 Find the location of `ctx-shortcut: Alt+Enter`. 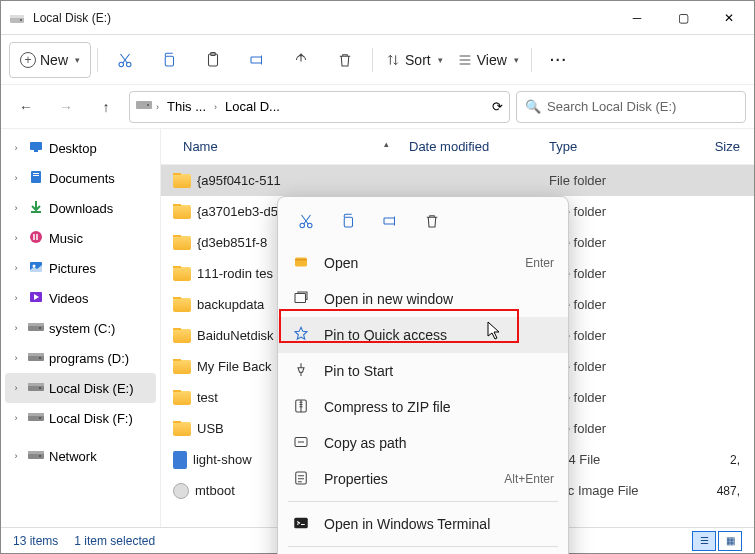

ctx-shortcut: Alt+Enter is located at coordinates (529, 479).